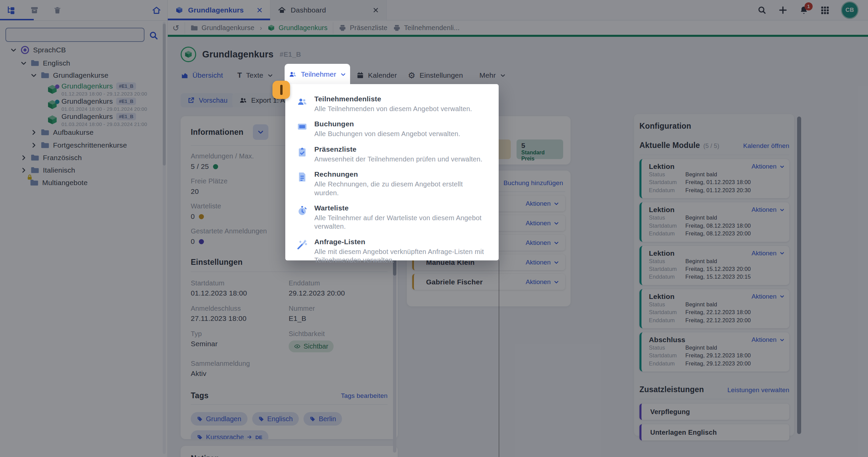  I want to click on participants-icon, so click(303, 104).